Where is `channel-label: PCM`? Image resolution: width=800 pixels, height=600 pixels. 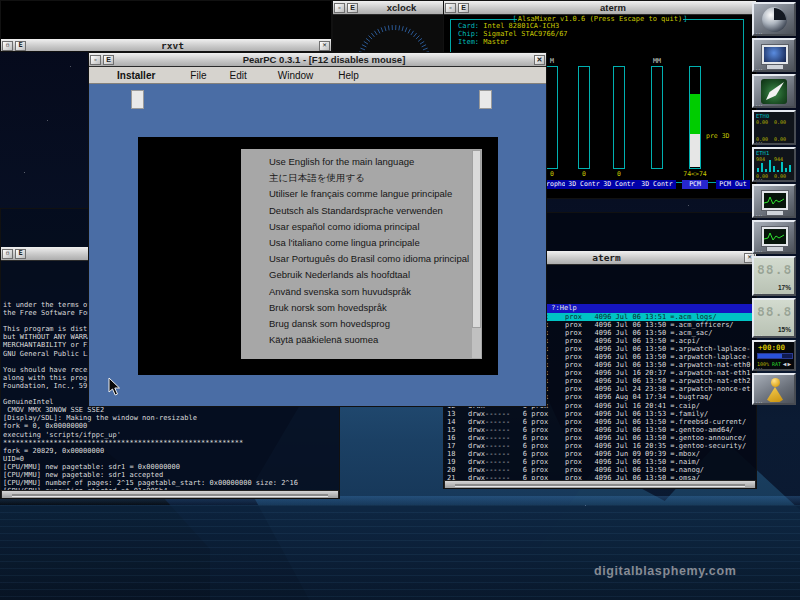 channel-label: PCM is located at coordinates (695, 184).